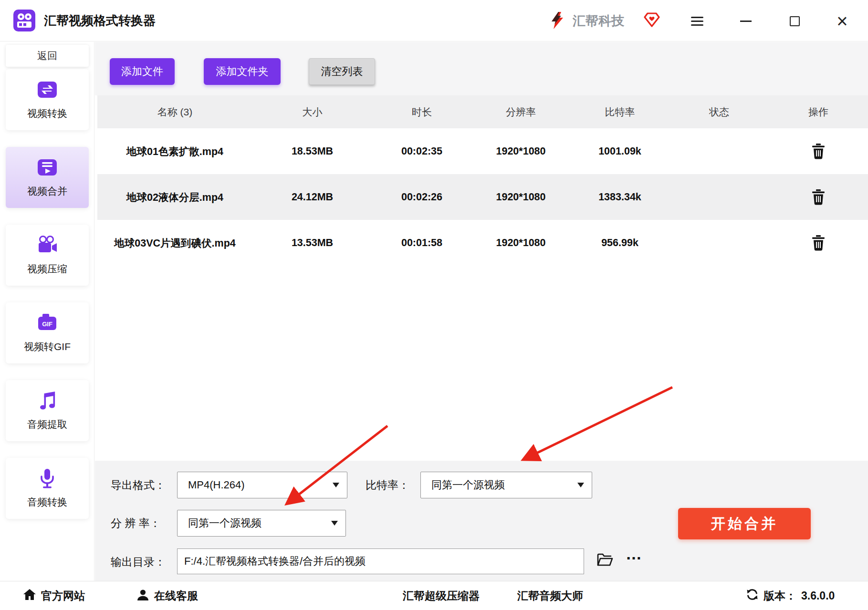 The image size is (868, 610). I want to click on sidebar-item-video-merge: 视频合并, so click(47, 177).